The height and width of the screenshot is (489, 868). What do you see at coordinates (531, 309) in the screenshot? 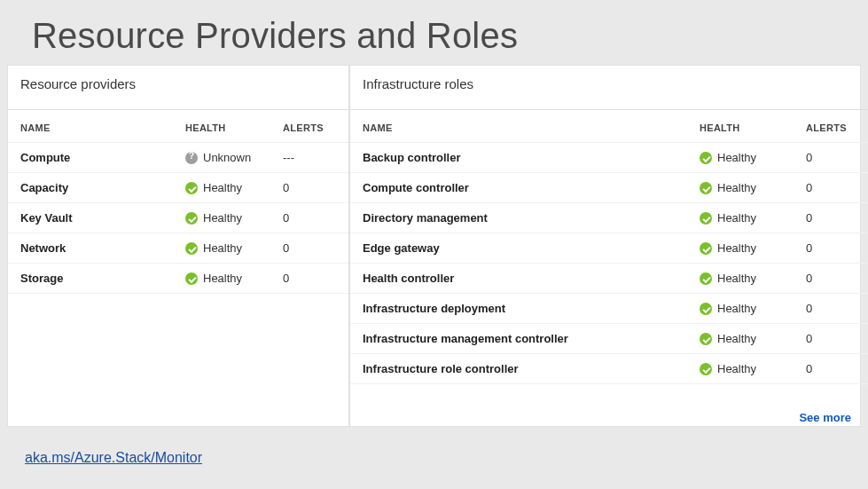
I see `row-name: Infrastructure deployment` at bounding box center [531, 309].